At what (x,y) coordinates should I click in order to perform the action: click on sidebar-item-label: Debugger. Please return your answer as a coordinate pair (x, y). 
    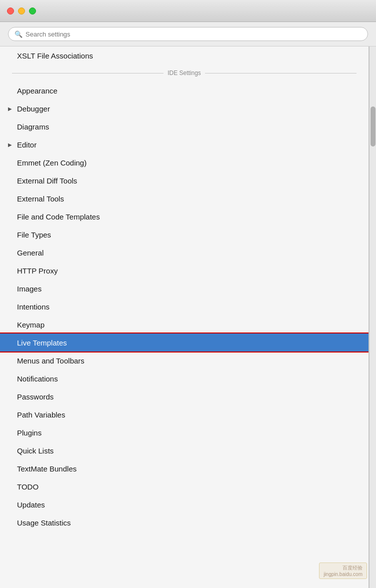
    Looking at the image, I should click on (34, 109).